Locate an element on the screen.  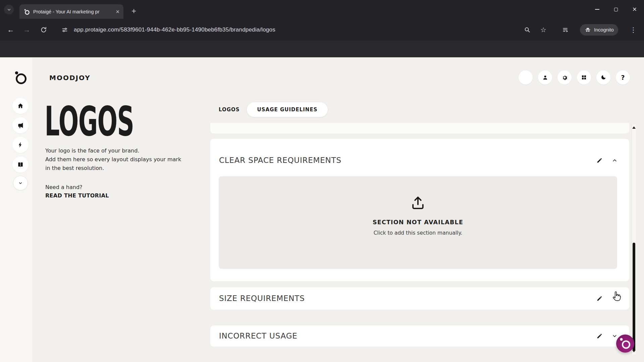
moodjoy-logo-icon is located at coordinates (20, 77).